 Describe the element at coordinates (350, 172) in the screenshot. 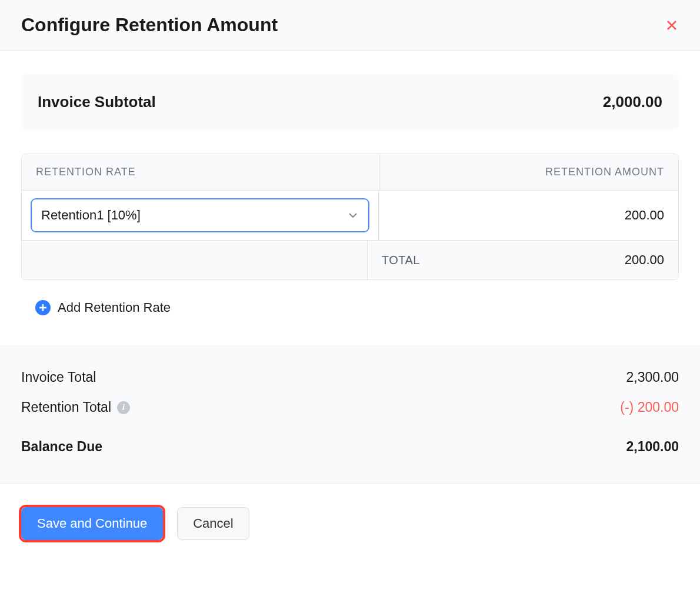

I see `retention-table-header: RETENTION RATE RETENTION AMOUNT` at that location.